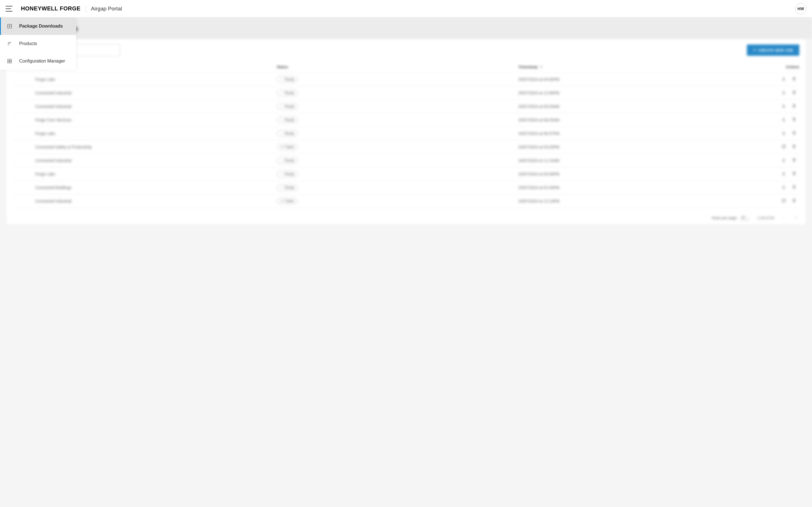 Image resolution: width=812 pixels, height=507 pixels. I want to click on app-title: Airgap Portal, so click(107, 9).